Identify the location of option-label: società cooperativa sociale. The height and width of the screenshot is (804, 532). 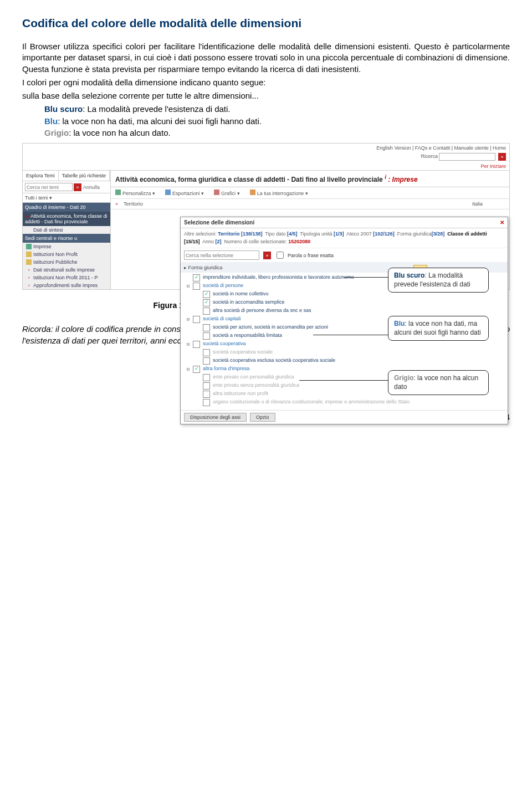
(358, 352).